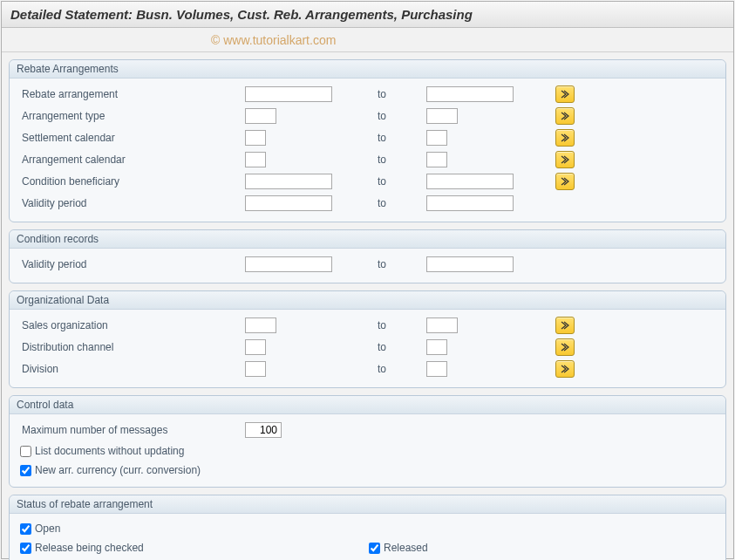 The width and height of the screenshot is (735, 560). I want to click on legend-control-data: Control data, so click(368, 405).